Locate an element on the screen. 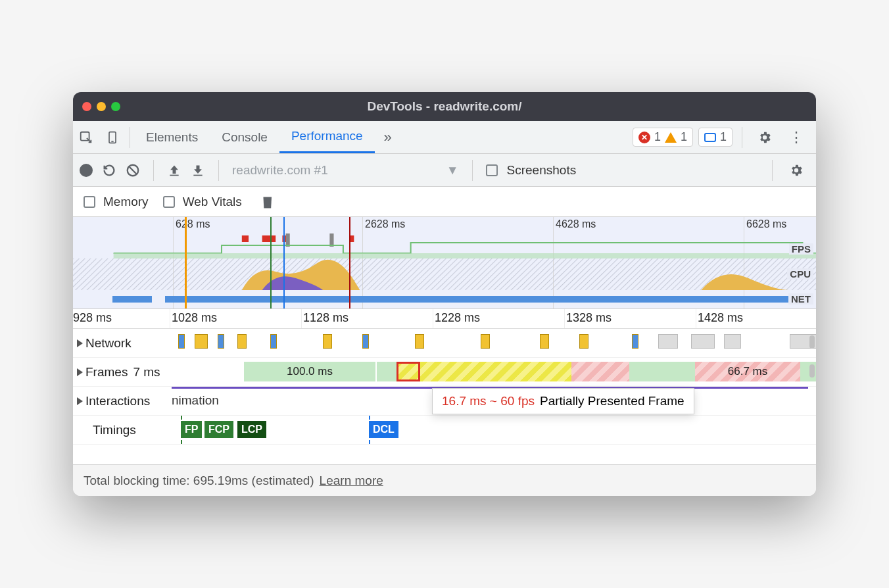 The height and width of the screenshot is (588, 889). performance-options: Memory Web Vitals is located at coordinates (445, 202).